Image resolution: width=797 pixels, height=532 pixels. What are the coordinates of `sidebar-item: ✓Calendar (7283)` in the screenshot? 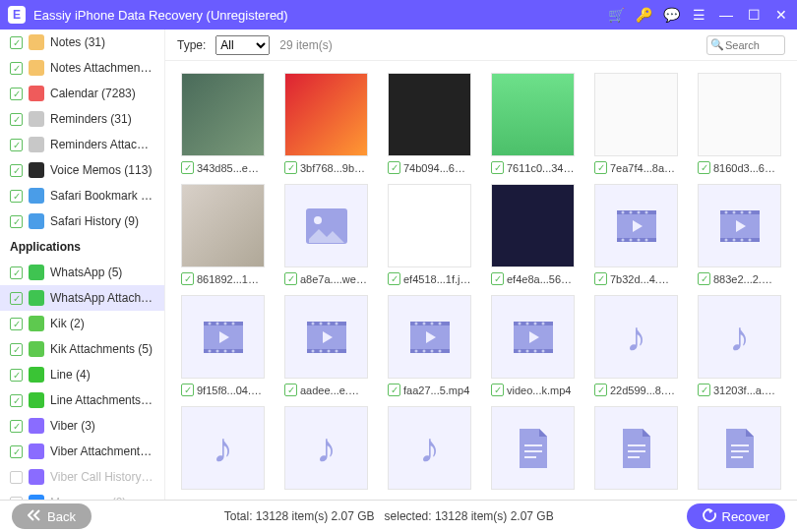 It's located at (83, 93).